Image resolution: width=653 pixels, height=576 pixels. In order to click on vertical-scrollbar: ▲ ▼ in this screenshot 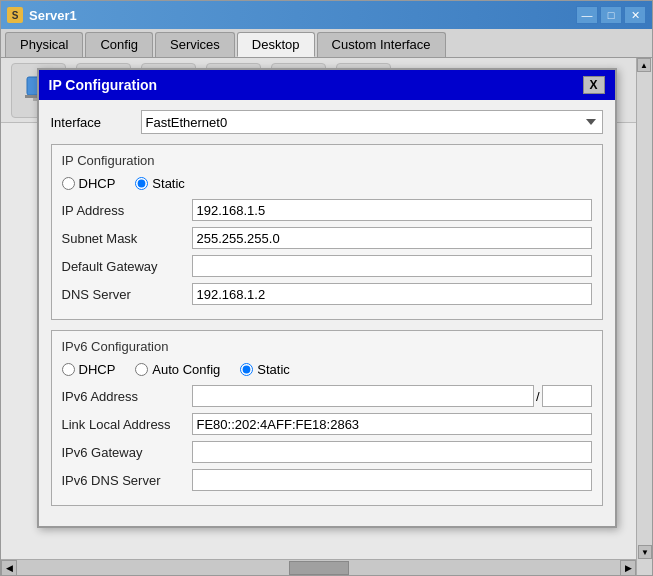, I will do `click(644, 316)`.